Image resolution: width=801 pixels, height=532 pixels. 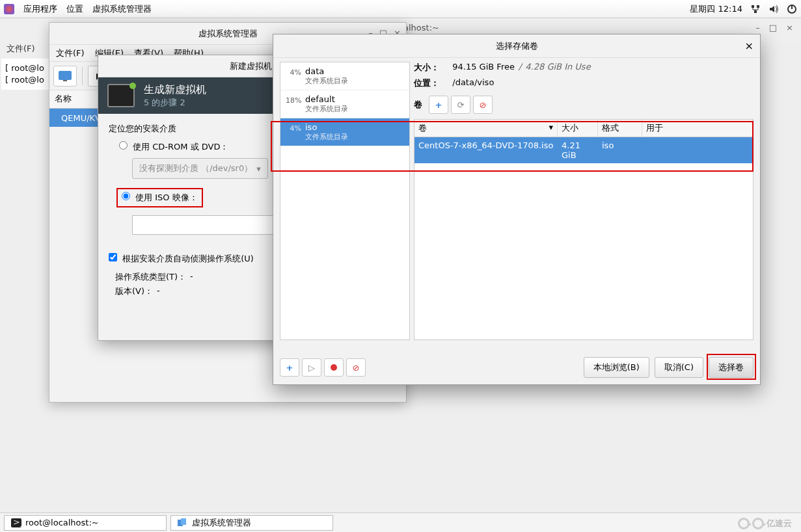 What do you see at coordinates (228, 34) in the screenshot?
I see `vmm-title: 虚拟系统管理器` at bounding box center [228, 34].